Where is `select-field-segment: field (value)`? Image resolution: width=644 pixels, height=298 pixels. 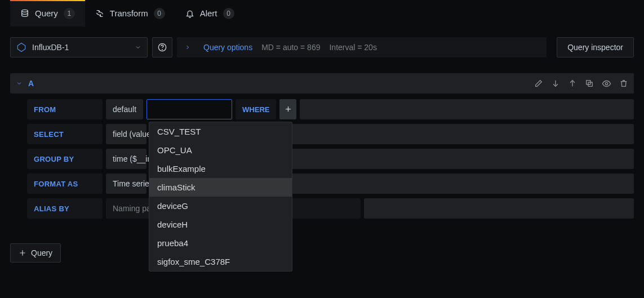 select-field-segment: field (value) is located at coordinates (126, 134).